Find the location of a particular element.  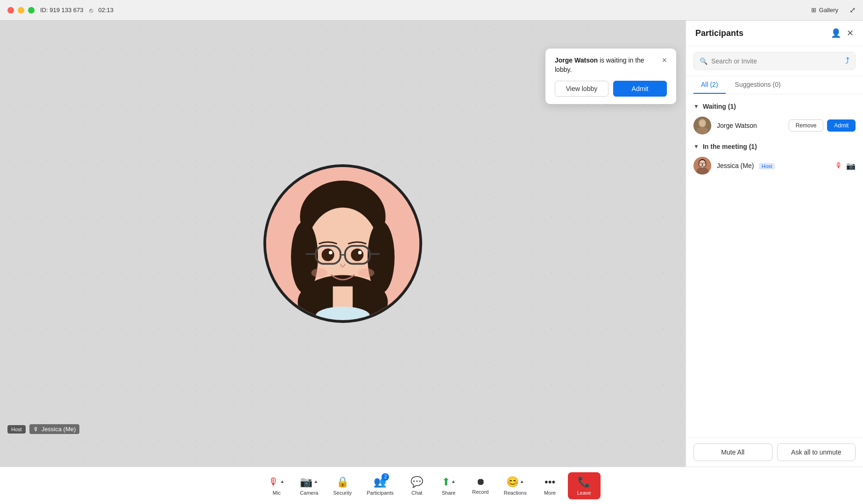

more-toolbar-item: ••• More is located at coordinates (550, 486).